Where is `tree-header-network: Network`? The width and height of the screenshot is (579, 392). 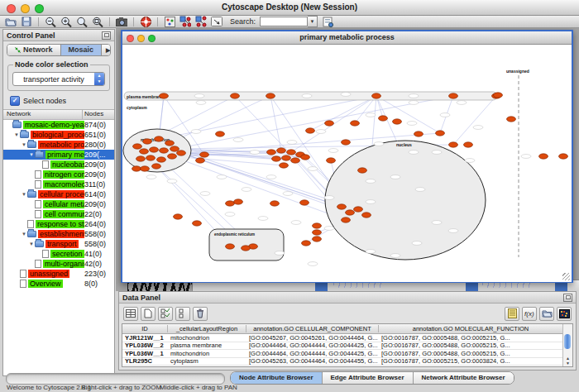 tree-header-network: Network is located at coordinates (43, 114).